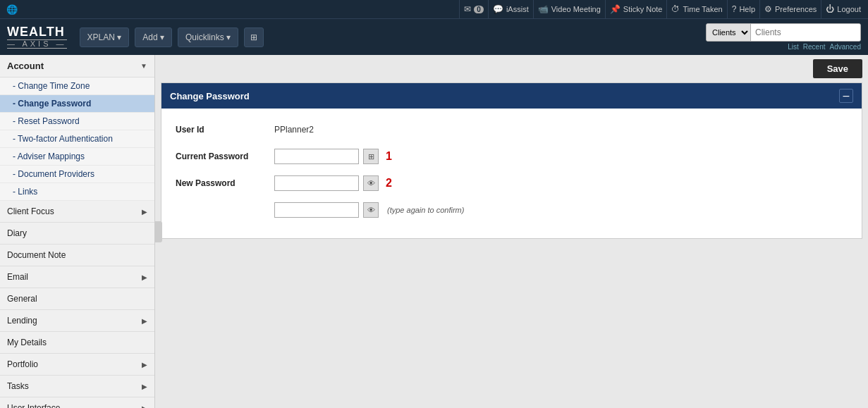  What do you see at coordinates (474, 9) in the screenshot?
I see `mail-item: ✉ 0` at bounding box center [474, 9].